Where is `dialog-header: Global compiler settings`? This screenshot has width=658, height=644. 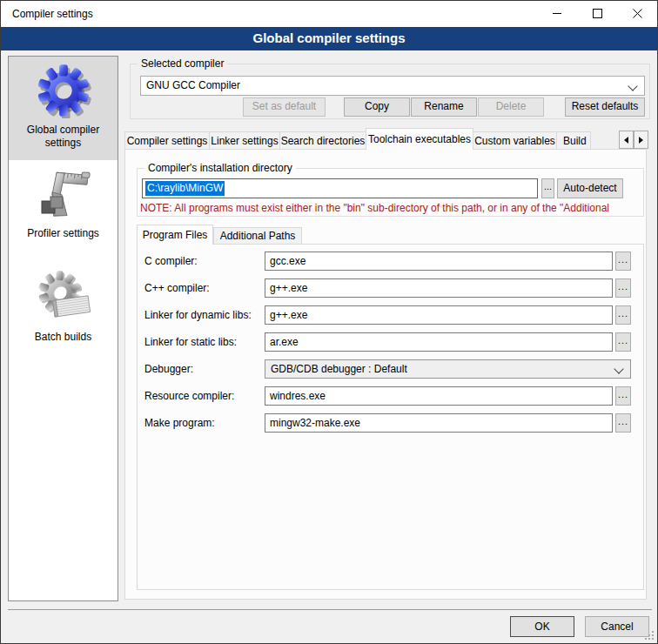 dialog-header: Global compiler settings is located at coordinates (329, 38).